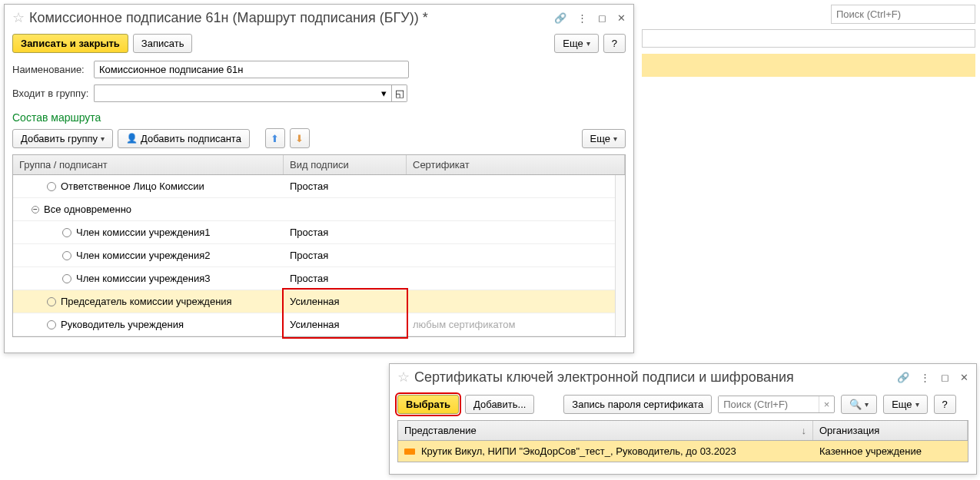 Image resolution: width=980 pixels, height=480 pixels. I want to click on table-row: Ответственное Лицо КомиссииПростая, so click(319, 187).